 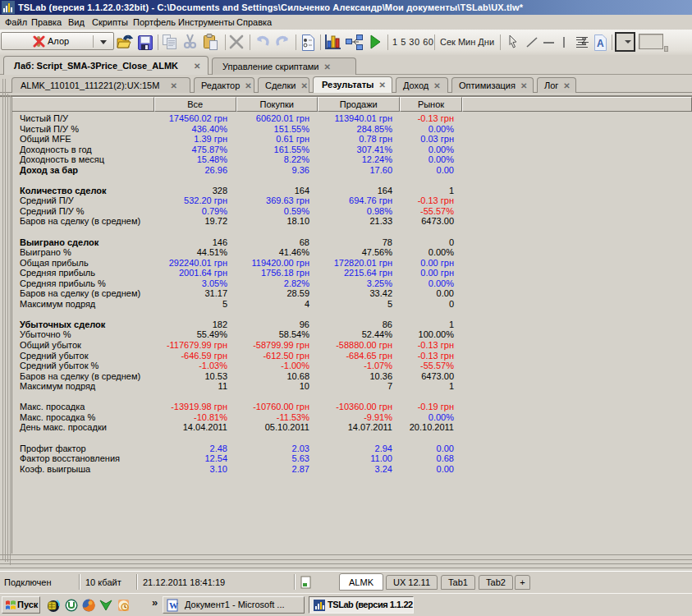 What do you see at coordinates (601, 44) in the screenshot?
I see `svg-text: A` at bounding box center [601, 44].